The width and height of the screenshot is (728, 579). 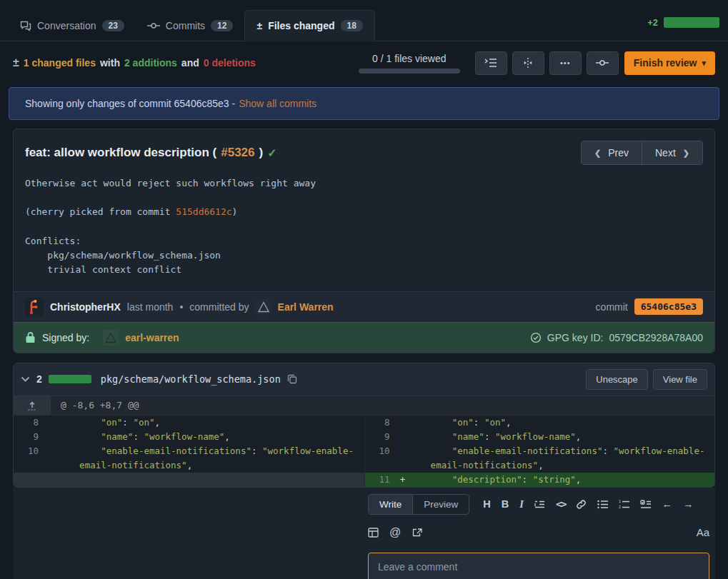 I want to click on commit-filter-banner: Showing only changes of commit 65406c85e…, so click(x=364, y=104).